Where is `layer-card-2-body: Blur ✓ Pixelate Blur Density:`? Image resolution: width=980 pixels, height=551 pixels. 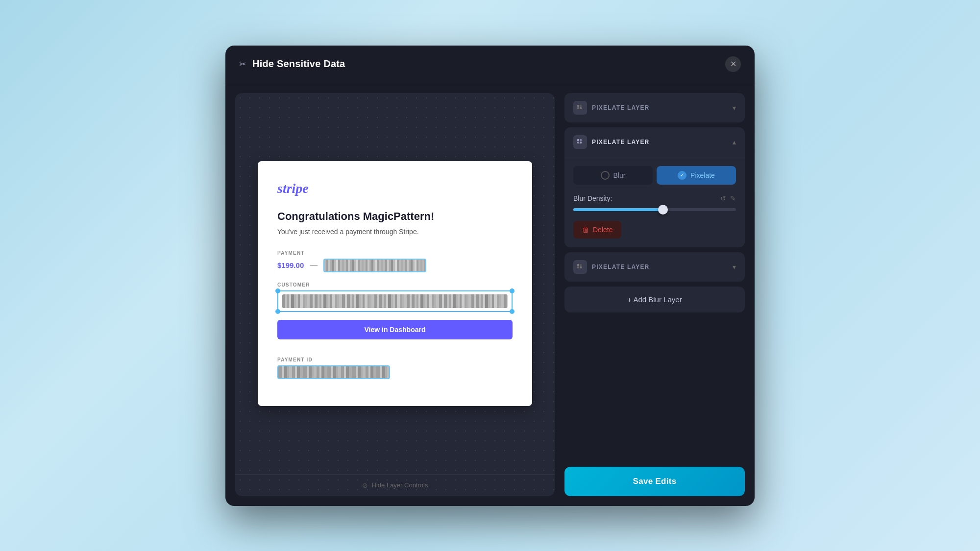 layer-card-2-body: Blur ✓ Pixelate Blur Density: is located at coordinates (655, 202).